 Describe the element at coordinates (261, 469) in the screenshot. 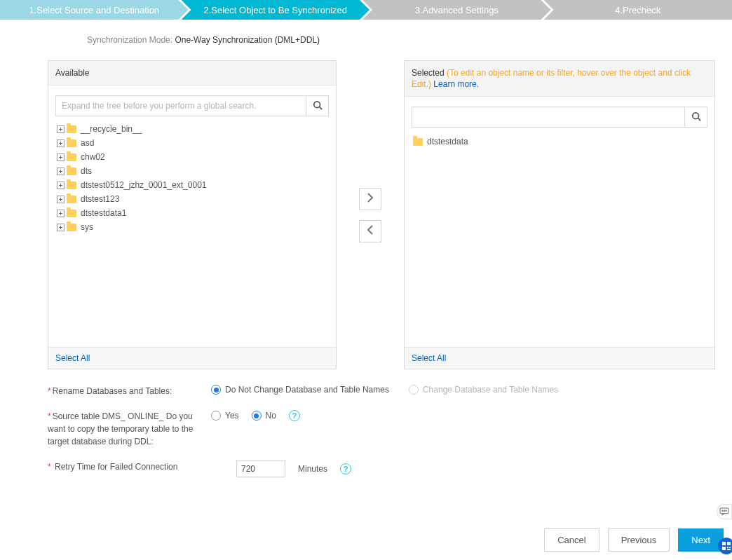

I see `retry-time-input` at that location.